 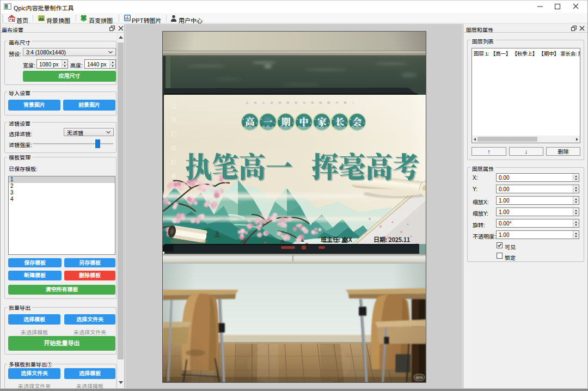 What do you see at coordinates (419, 378) in the screenshot?
I see `svg-text: 44%` at bounding box center [419, 378].